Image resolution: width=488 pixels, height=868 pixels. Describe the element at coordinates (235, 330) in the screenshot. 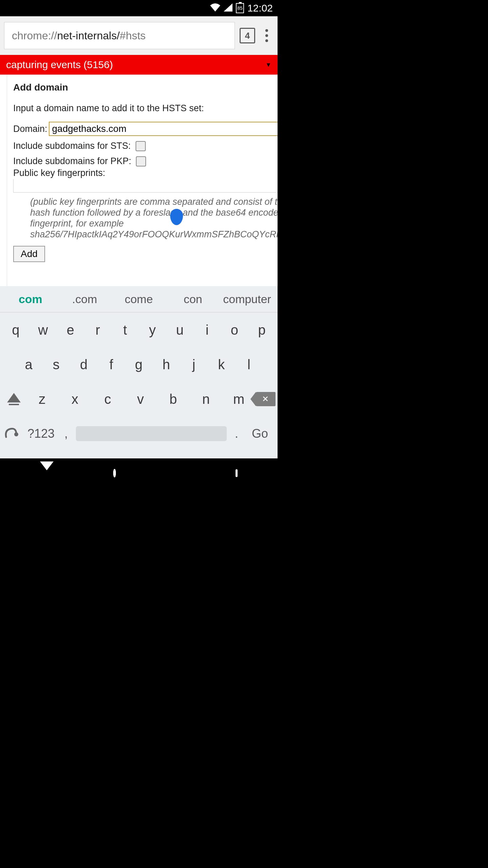

I see `key-o: o` at that location.